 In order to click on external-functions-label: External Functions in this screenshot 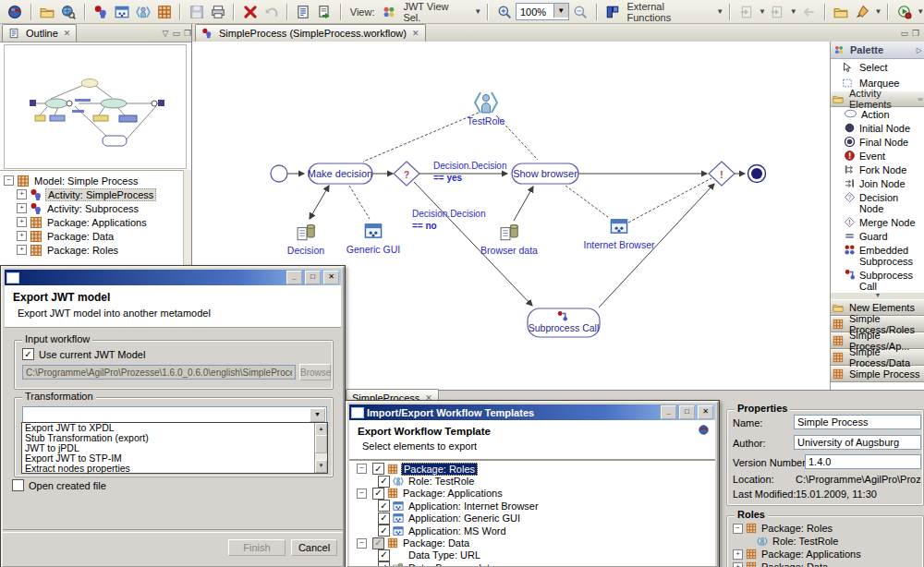, I will do `click(669, 12)`.